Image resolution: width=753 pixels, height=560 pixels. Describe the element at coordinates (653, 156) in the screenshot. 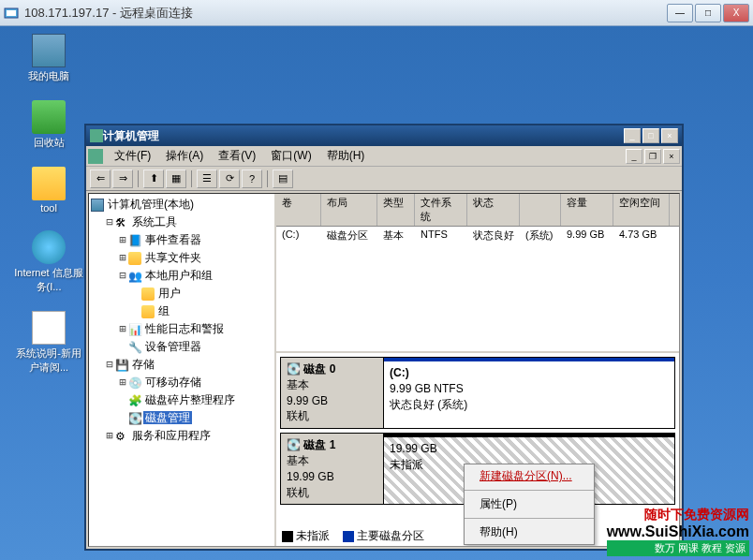

I see `mdi-restore: ❐` at that location.